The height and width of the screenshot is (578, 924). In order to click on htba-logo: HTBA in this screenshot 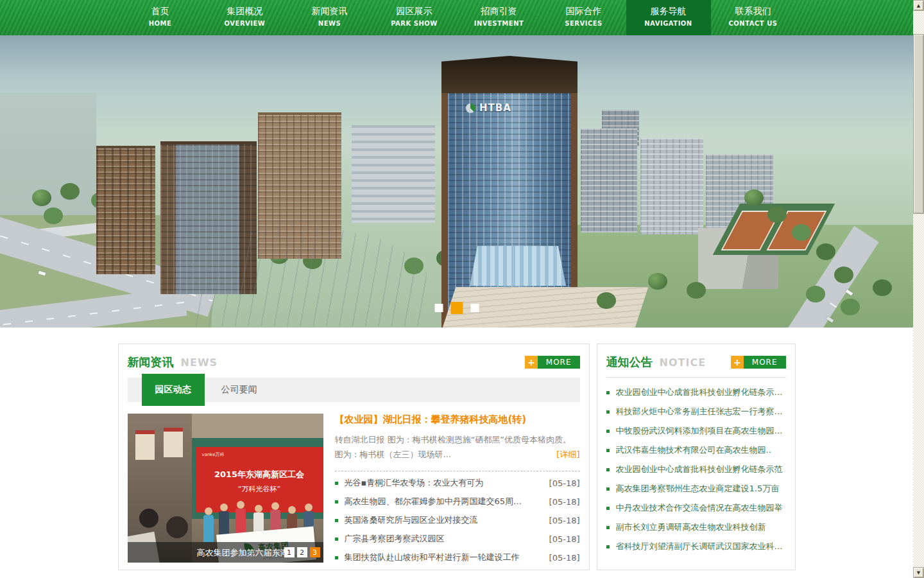, I will do `click(489, 108)`.